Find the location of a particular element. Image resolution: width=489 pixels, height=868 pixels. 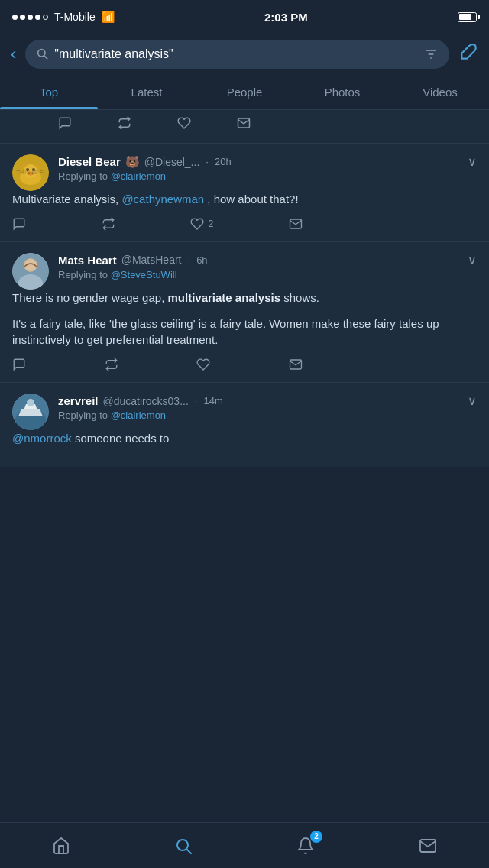

status-left: T-Mobile 📶 is located at coordinates (63, 17).